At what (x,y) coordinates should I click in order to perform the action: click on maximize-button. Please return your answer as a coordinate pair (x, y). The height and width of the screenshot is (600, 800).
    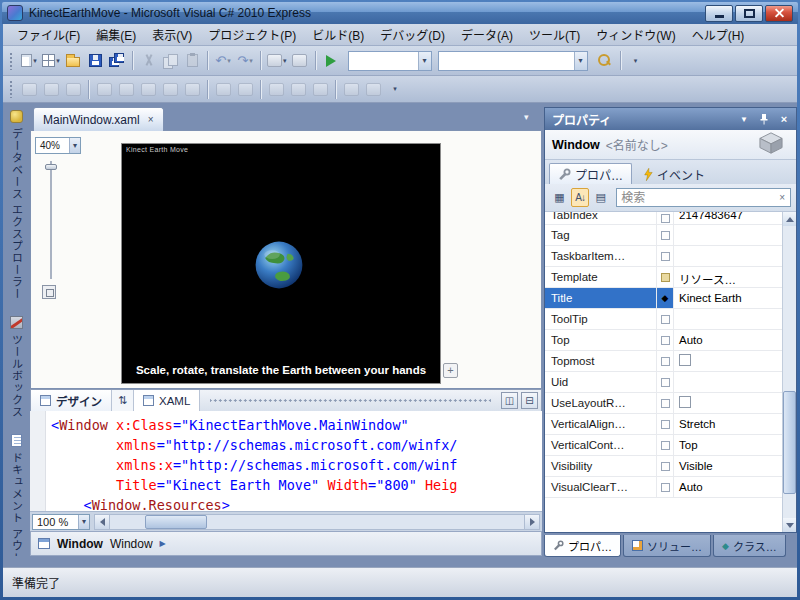
    Looking at the image, I should click on (749, 14).